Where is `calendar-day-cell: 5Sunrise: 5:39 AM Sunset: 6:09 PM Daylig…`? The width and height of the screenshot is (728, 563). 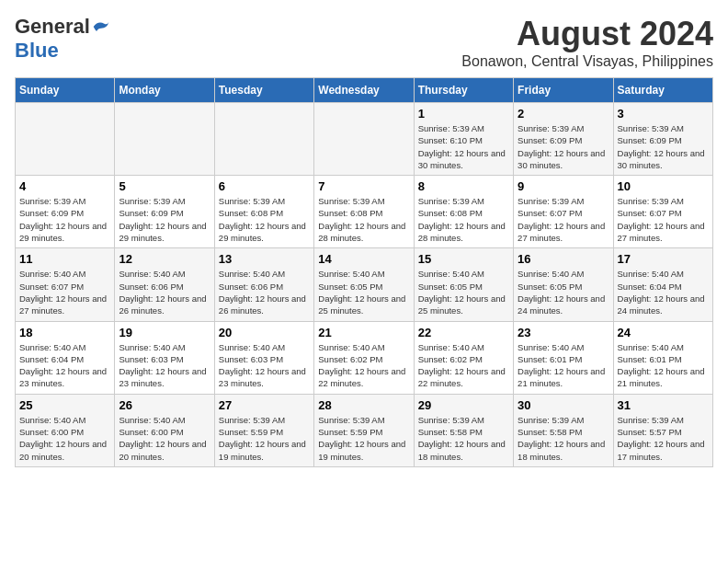
calendar-day-cell: 5Sunrise: 5:39 AM Sunset: 6:09 PM Daylig… is located at coordinates (165, 212).